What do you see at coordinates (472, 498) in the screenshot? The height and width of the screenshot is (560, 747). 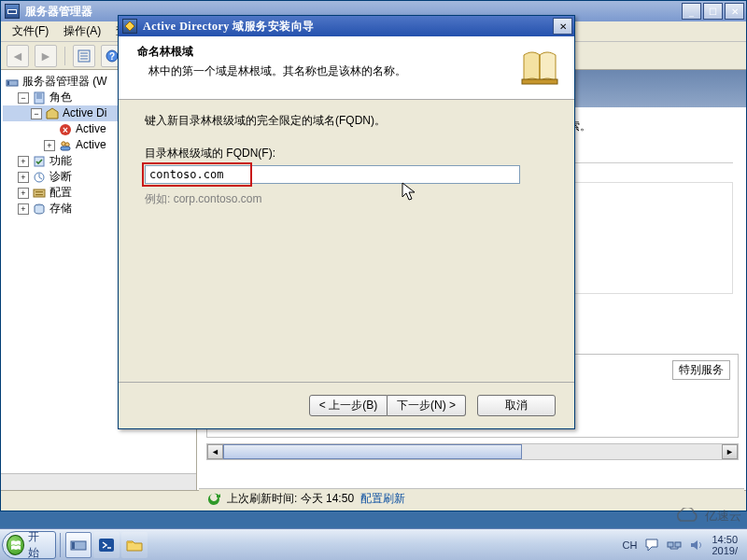 I see `refresh-status-bar: 上次刷新时间: 今天 14:50 配置刷新` at bounding box center [472, 498].